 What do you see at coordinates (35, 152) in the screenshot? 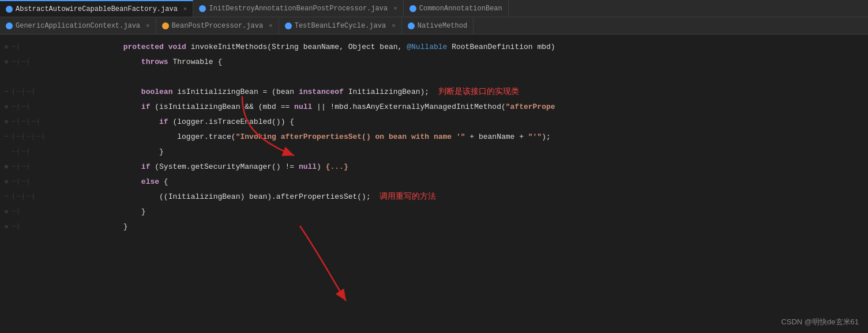
I see `line-gutter-8: ─ ┤ ─ ┤` at bounding box center [35, 152].